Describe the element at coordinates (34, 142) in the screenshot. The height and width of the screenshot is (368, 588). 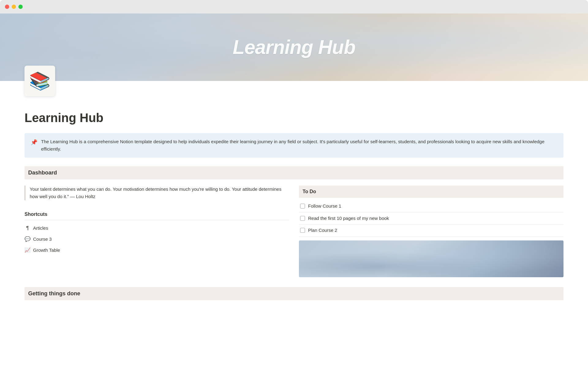
I see `callout-icon: 📌` at that location.